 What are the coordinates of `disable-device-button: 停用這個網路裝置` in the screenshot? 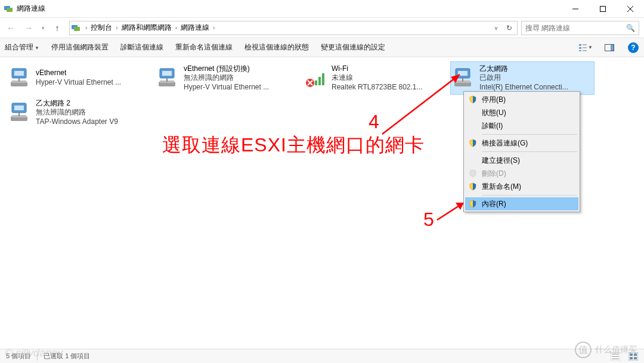 It's located at (80, 48).